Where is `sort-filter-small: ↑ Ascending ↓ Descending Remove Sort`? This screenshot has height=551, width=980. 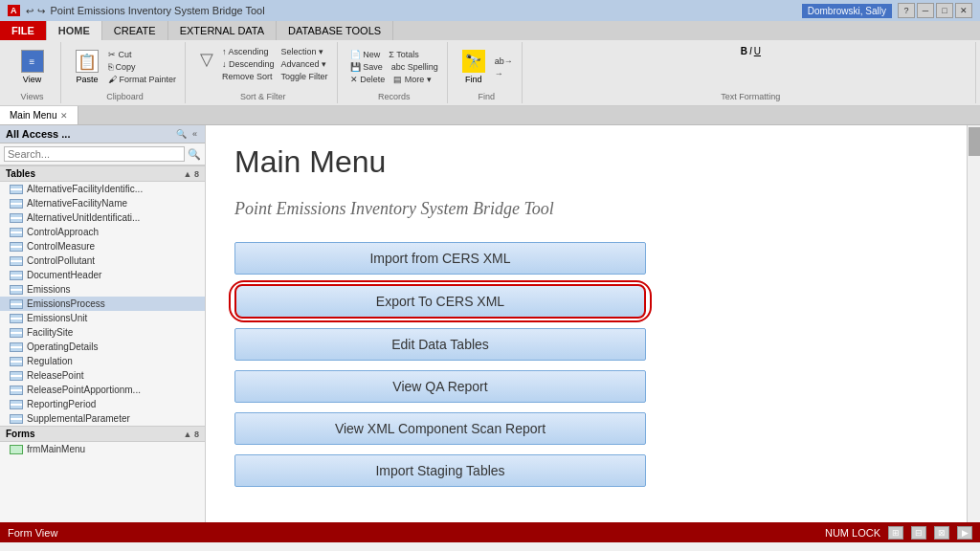
sort-filter-small: ↑ Ascending ↓ Descending Remove Sort is located at coordinates (249, 64).